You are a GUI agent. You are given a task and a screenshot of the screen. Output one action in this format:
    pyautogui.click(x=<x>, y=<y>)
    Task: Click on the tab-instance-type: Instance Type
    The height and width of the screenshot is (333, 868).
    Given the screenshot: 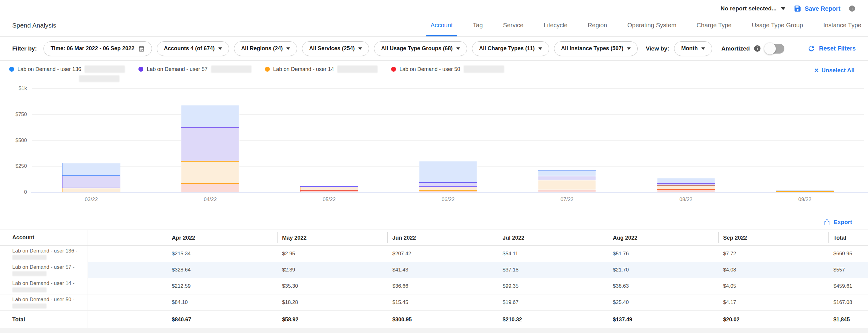 What is the action you would take?
    pyautogui.click(x=840, y=25)
    